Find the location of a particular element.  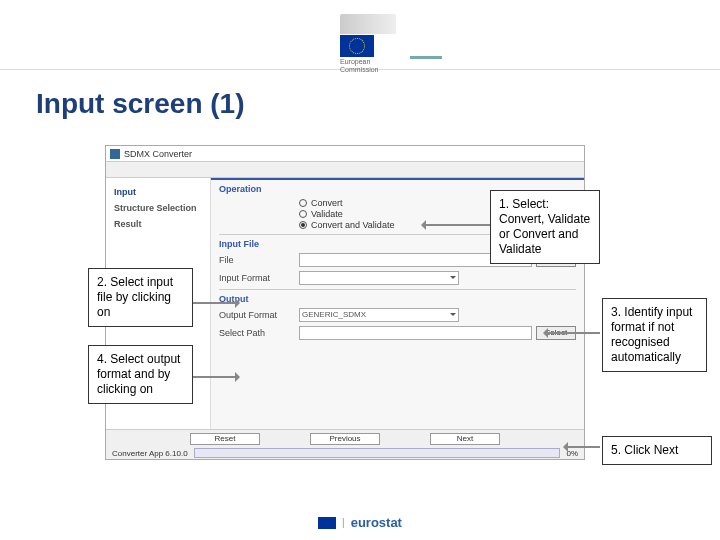

progress-bar is located at coordinates (378, 453).